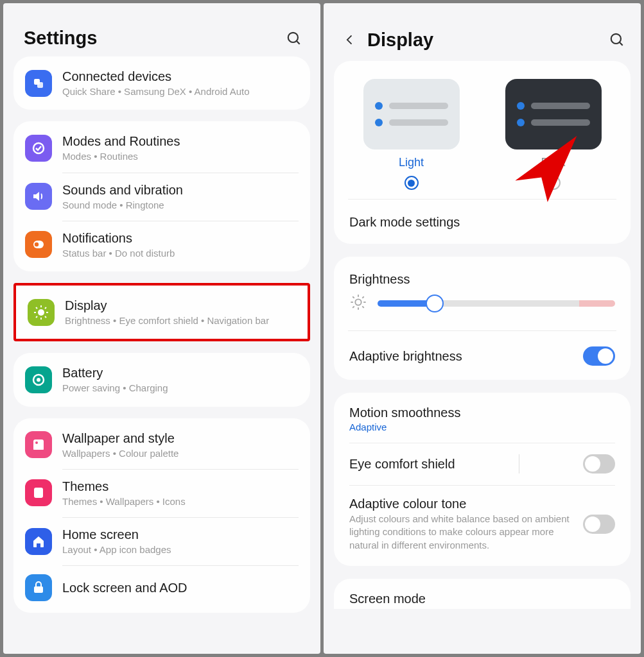 This screenshot has width=644, height=657. Describe the element at coordinates (435, 303) in the screenshot. I see `slider-thumb` at that location.